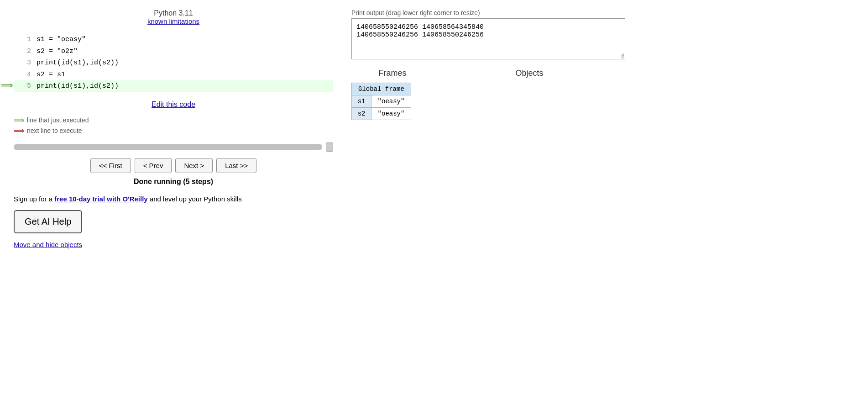 The width and height of the screenshot is (868, 411). I want to click on frame-variable-row: s1"oeasy", so click(382, 101).